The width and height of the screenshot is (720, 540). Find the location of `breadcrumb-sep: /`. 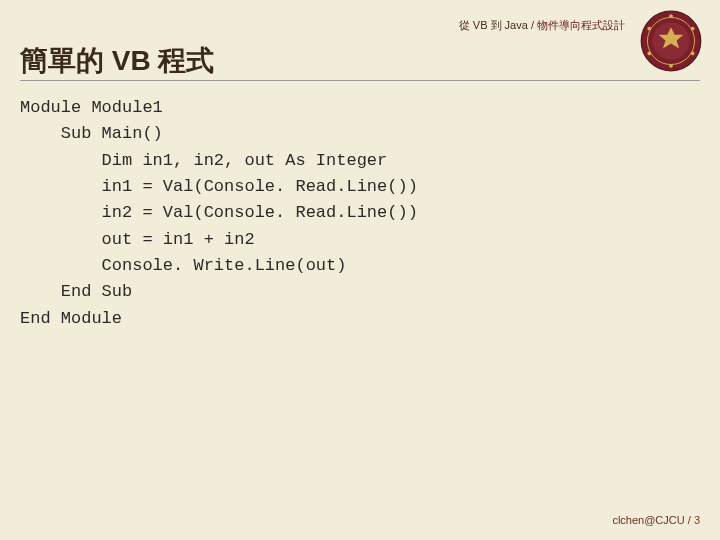

breadcrumb-sep: / is located at coordinates (532, 25).